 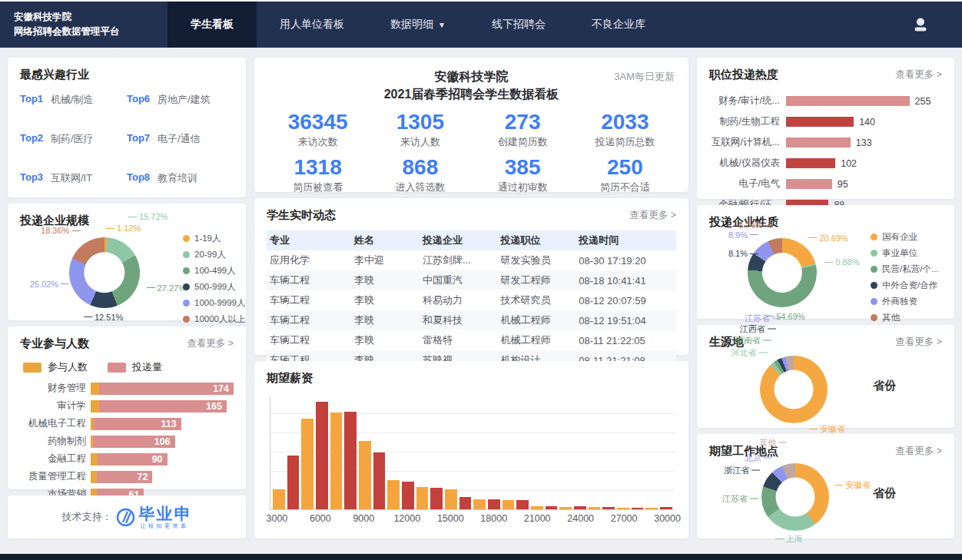 What do you see at coordinates (60, 230) in the screenshot?
I see `donut-label: 18.36%` at bounding box center [60, 230].